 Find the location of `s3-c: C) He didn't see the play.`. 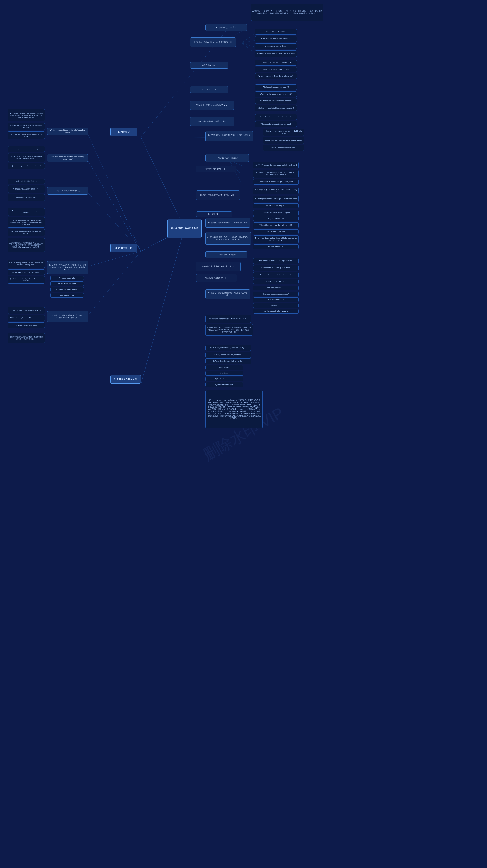

s3-c: C) He didn't see the play. is located at coordinates (224, 379).